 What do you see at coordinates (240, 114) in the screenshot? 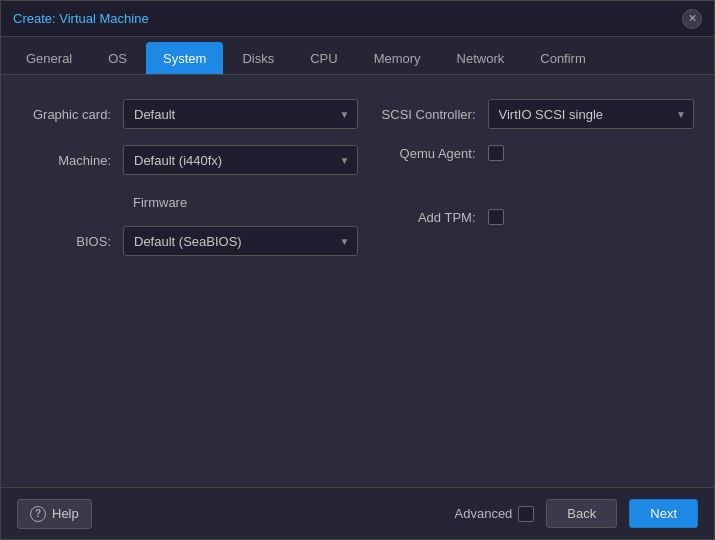
I see `graphic-card-select-wrapper: Default ▼` at bounding box center [240, 114].